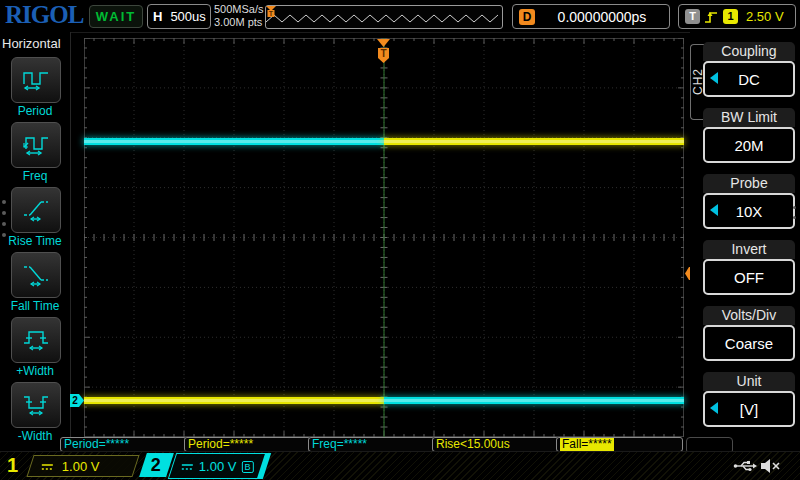 Image resolution: width=800 pixels, height=480 pixels. I want to click on pos-width-button, so click(36, 340).